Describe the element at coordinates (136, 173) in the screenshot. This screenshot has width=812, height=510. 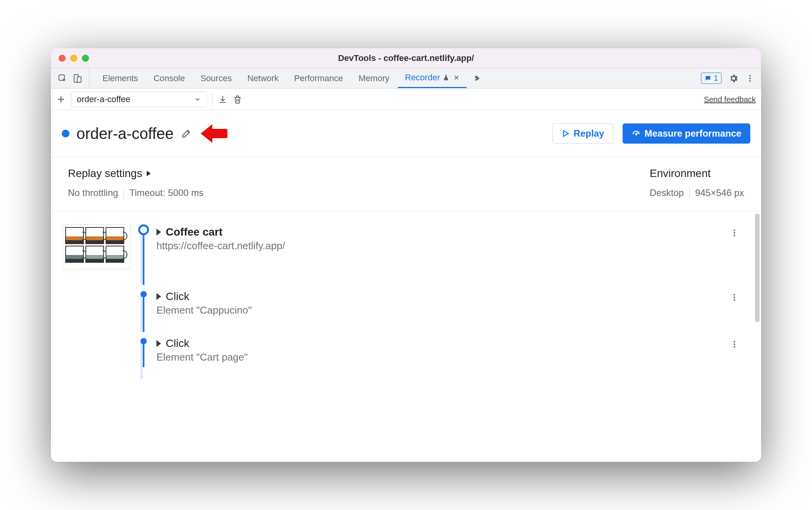
I see `replay-settings-title: Replay settings` at that location.